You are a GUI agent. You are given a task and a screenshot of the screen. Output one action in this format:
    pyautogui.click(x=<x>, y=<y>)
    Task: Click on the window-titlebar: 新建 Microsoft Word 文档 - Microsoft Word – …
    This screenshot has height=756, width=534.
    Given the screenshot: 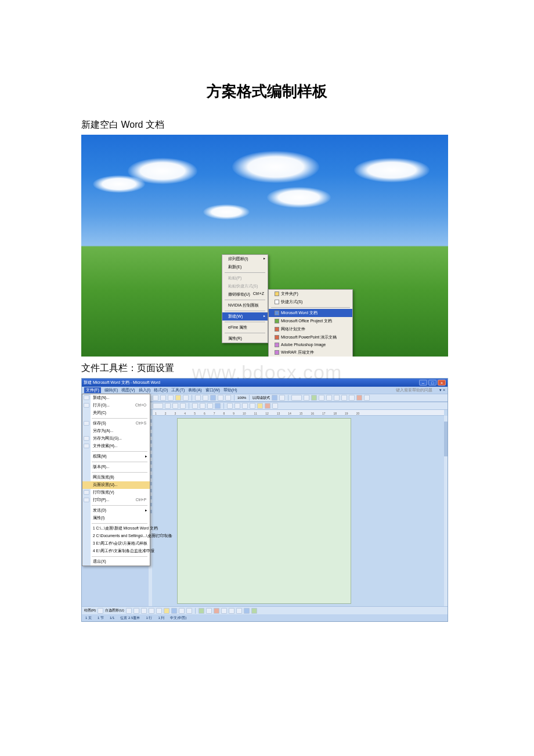 What is the action you would take?
    pyautogui.click(x=265, y=383)
    